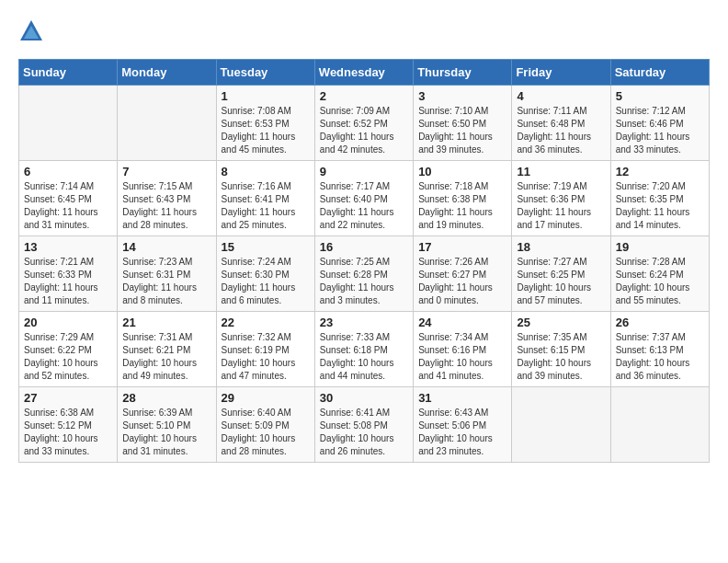  What do you see at coordinates (68, 350) in the screenshot?
I see `calendar-cell: 20Sunrise: 7:29 AM Sunset: 6:22 PM Dayli…` at bounding box center [68, 350].